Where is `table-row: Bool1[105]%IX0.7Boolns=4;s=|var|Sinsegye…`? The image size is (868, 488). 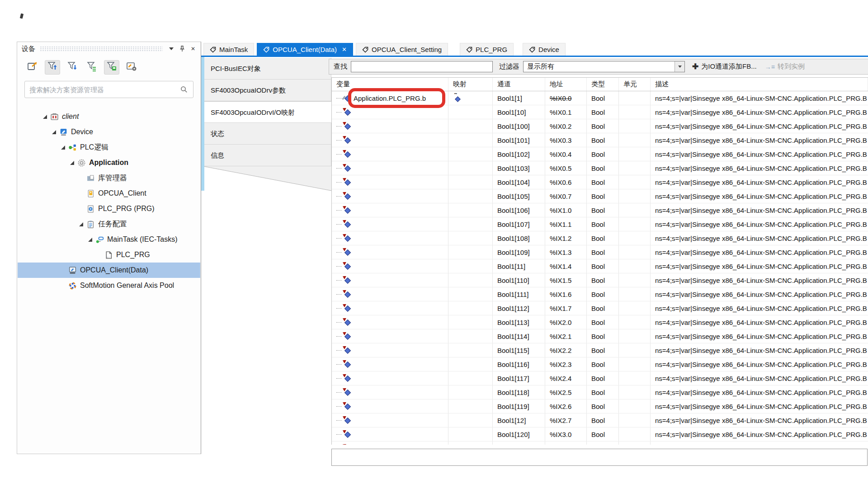 table-row: Bool1[105]%IX0.7Boolns=4;s=|var|Sinsegye… is located at coordinates (600, 196).